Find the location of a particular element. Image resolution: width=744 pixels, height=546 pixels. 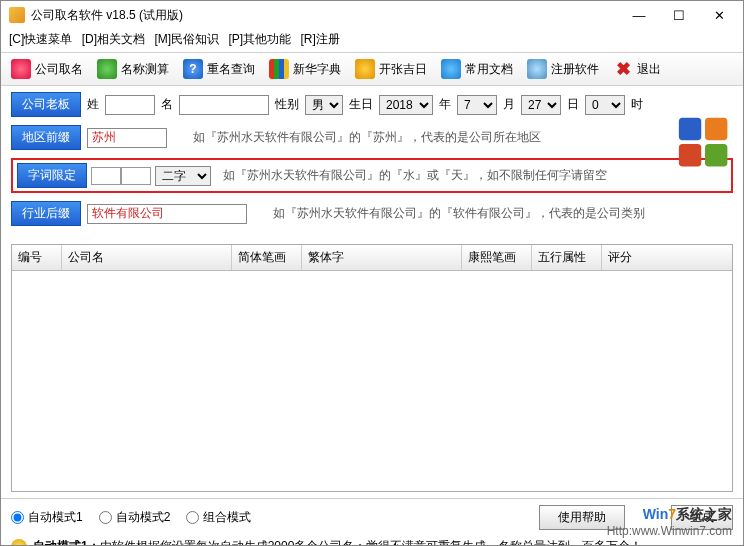

hour-select: 0 is located at coordinates (605, 105).